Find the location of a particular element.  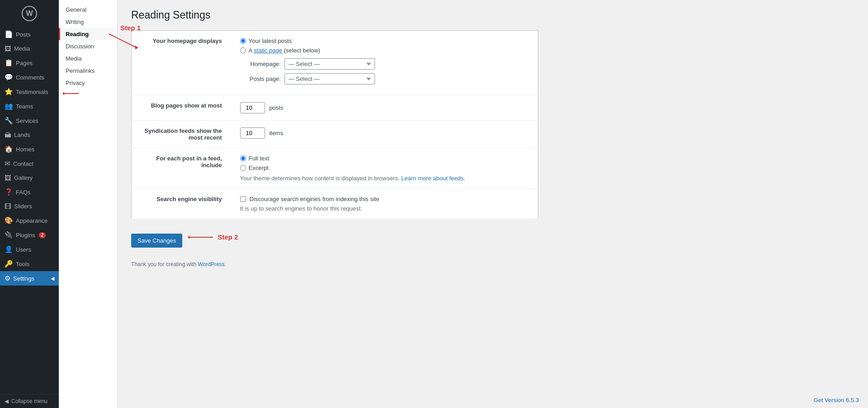

teams-icon: 👥 is located at coordinates (9, 106).